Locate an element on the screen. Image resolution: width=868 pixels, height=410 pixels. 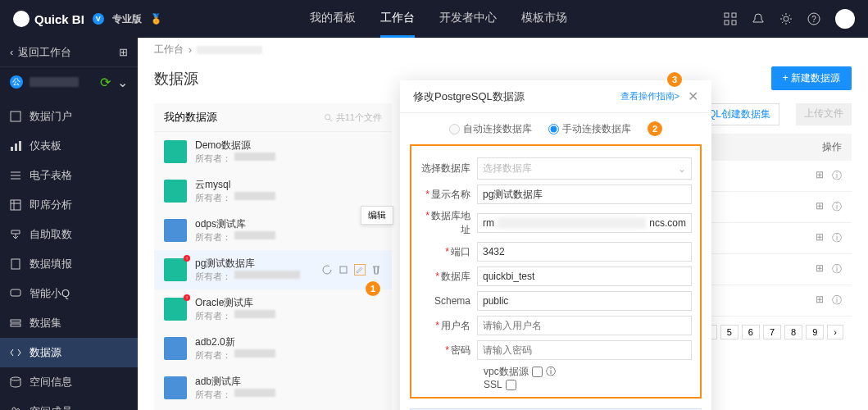
port-input is located at coordinates (584, 252).